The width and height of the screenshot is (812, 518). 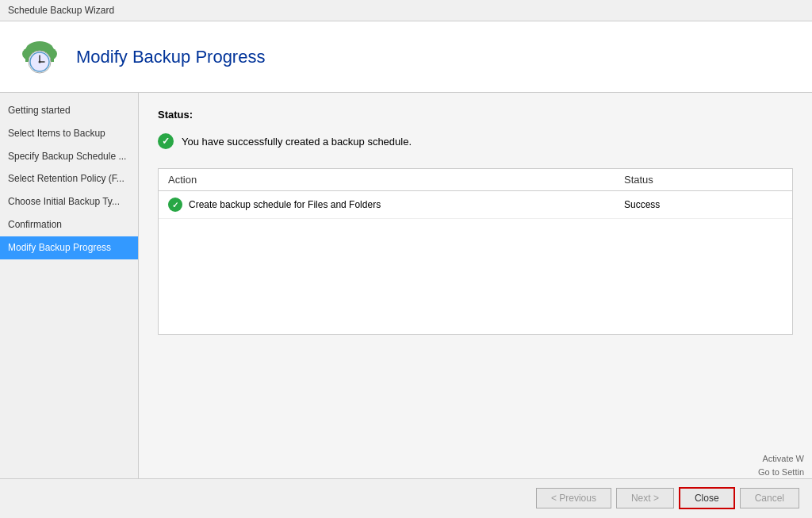 What do you see at coordinates (166, 141) in the screenshot?
I see `success-checkmark-icon` at bounding box center [166, 141].